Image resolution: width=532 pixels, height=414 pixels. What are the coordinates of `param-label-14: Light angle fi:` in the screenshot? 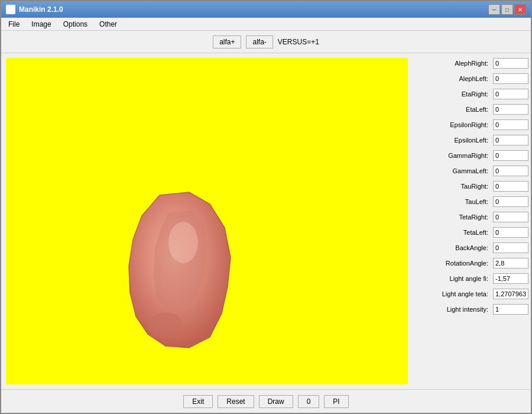 It's located at (453, 279).